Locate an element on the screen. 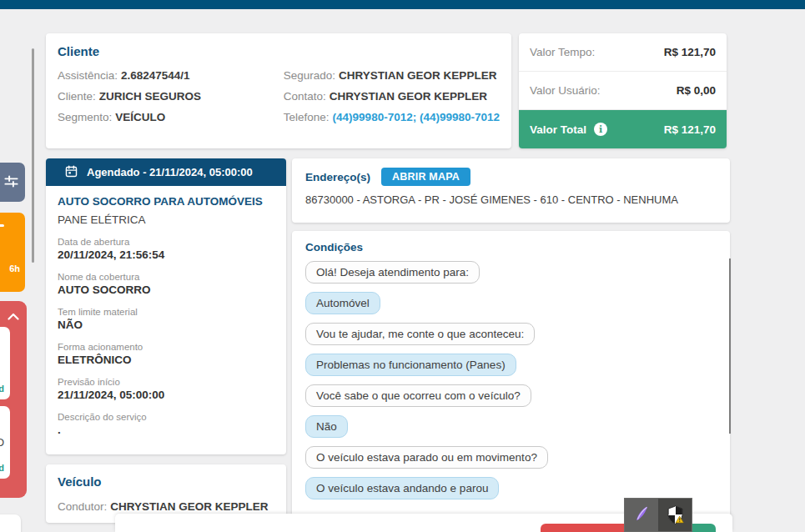 This screenshot has width=805, height=532. valor-row: Valor Tempo: R$ 121,70 is located at coordinates (622, 53).